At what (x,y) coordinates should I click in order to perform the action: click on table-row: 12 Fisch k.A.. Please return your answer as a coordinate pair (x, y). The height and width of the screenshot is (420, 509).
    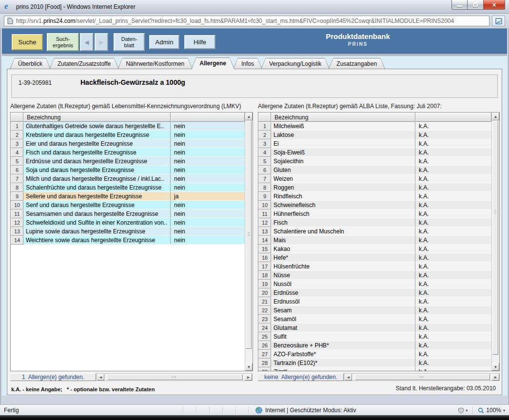
    Looking at the image, I should click on (375, 223).